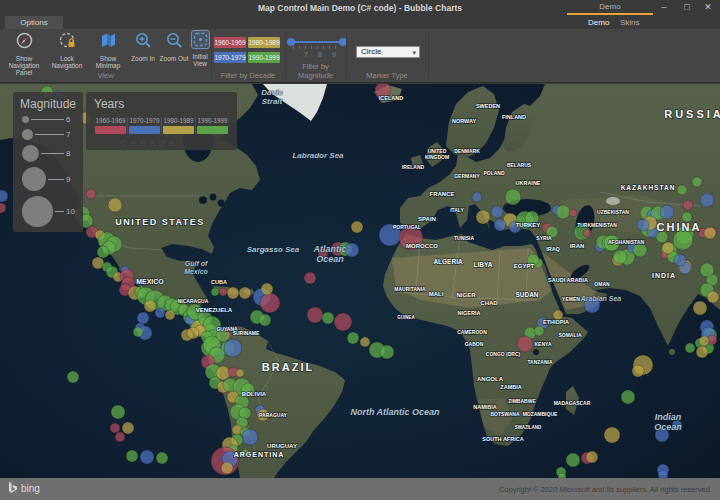  Describe the element at coordinates (246, 333) in the screenshot. I see `country-label: SURINAME` at that location.